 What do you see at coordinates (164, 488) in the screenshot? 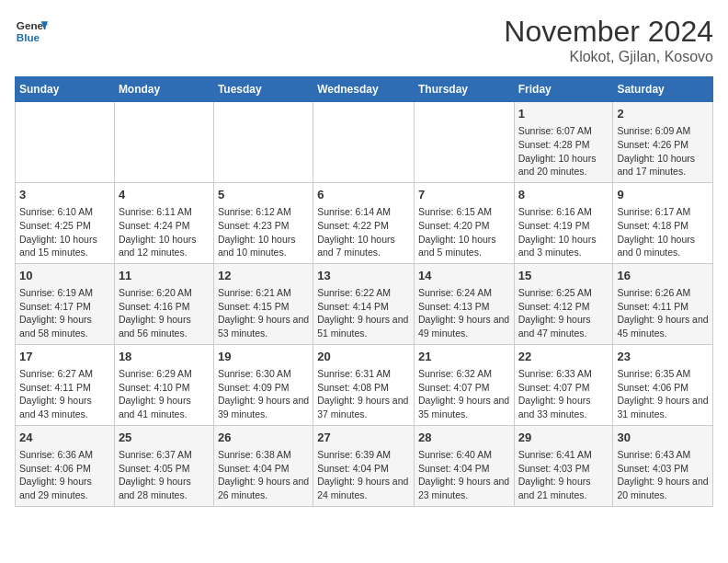
I see `cell-content: Daylight: 9 hours and 28 minutes.` at bounding box center [164, 488].